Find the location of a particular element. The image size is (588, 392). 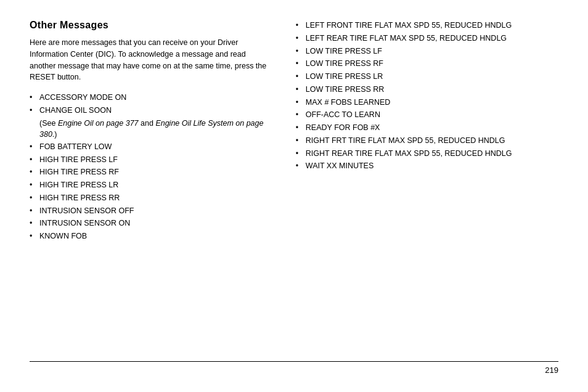

list-item: LOW TIRE PRESS RF is located at coordinates (427, 64).